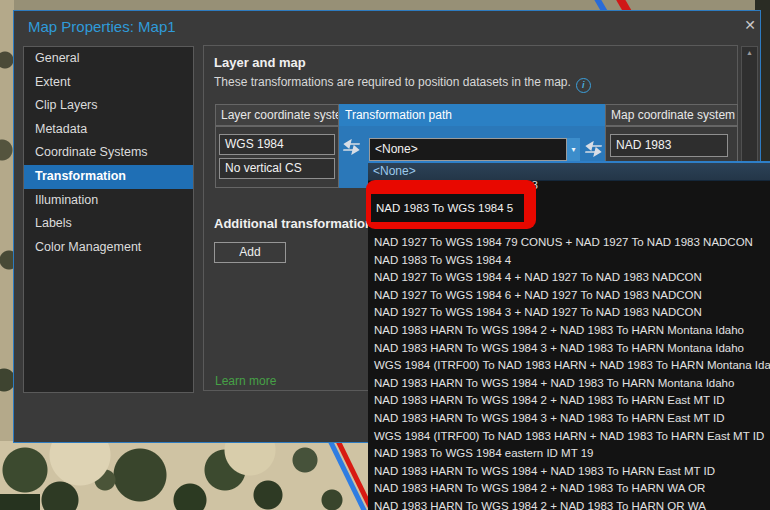 The height and width of the screenshot is (510, 770). Describe the element at coordinates (108, 201) in the screenshot. I see `sidebar-item-illumination: Illumination` at that location.